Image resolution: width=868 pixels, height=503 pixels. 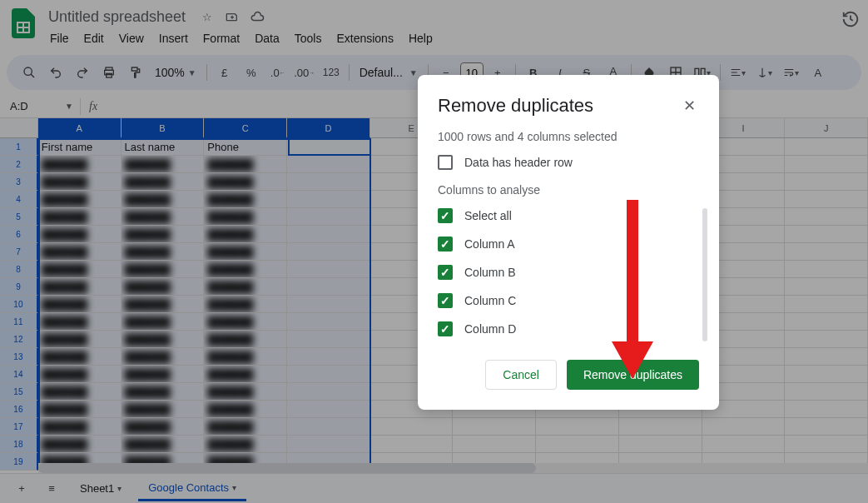 I want to click on column-checkbox: Column A, so click(x=568, y=244).